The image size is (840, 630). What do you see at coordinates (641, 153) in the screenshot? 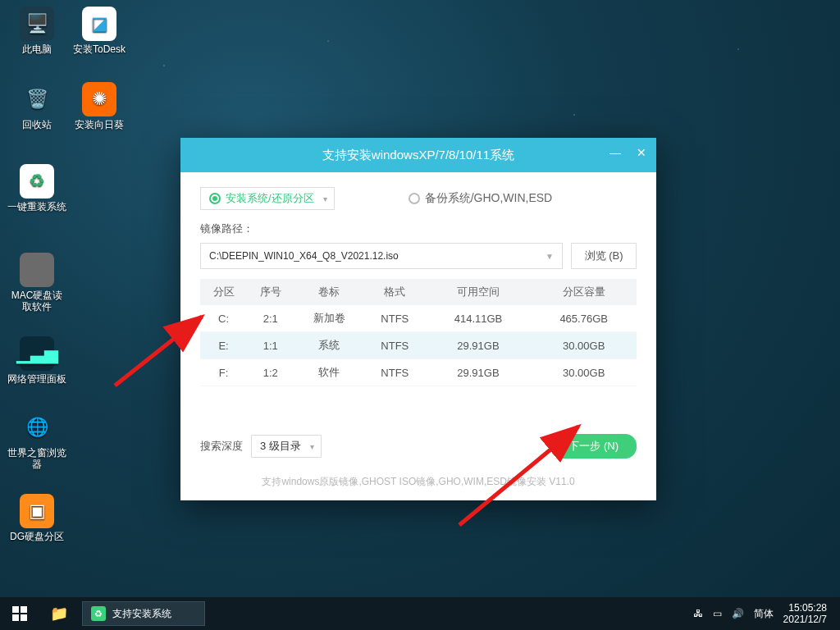
I see `close-button: ✕` at bounding box center [641, 153].